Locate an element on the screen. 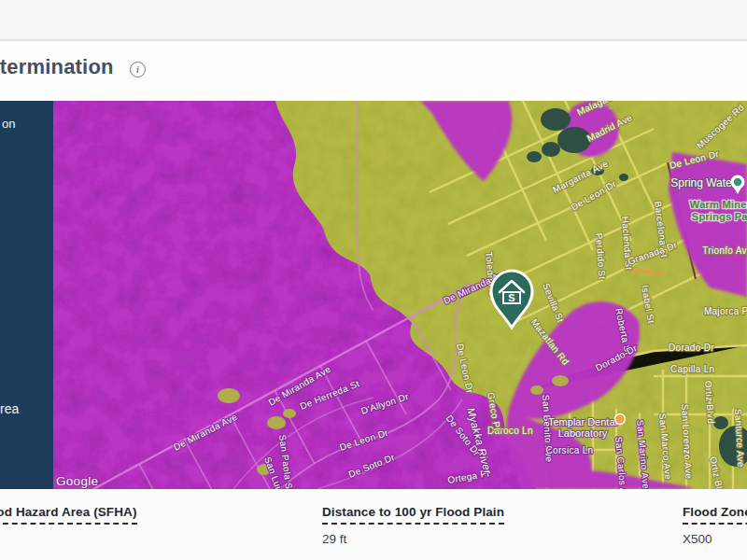  street-label: Trionfo Ave is located at coordinates (725, 250).